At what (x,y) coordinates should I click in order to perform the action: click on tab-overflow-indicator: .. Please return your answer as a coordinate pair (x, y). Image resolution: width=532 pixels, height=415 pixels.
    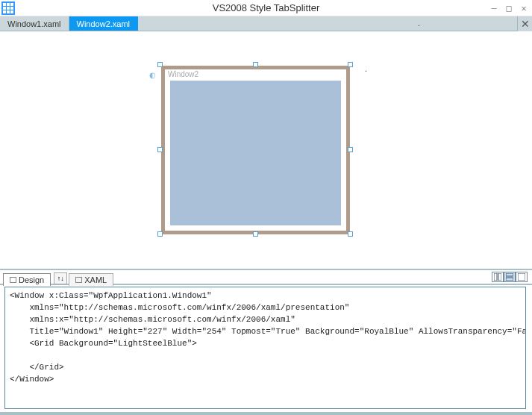
    Looking at the image, I should click on (419, 23).